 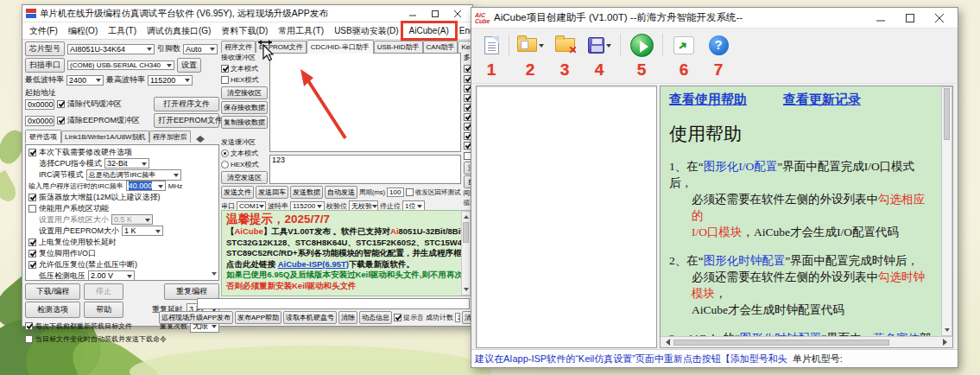 What do you see at coordinates (409, 192) in the screenshot?
I see `loopback-checkbox` at bounding box center [409, 192].